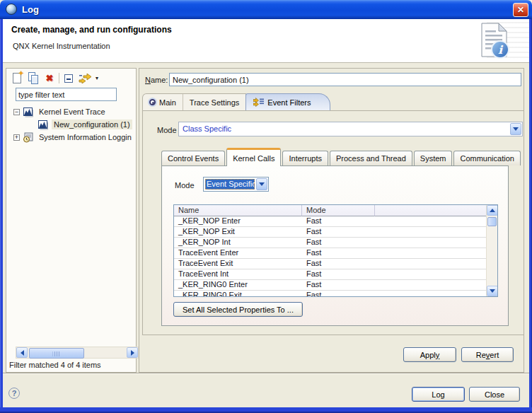  What do you see at coordinates (238, 264) in the screenshot?
I see `cell-name: TraceEvent Exit` at bounding box center [238, 264].